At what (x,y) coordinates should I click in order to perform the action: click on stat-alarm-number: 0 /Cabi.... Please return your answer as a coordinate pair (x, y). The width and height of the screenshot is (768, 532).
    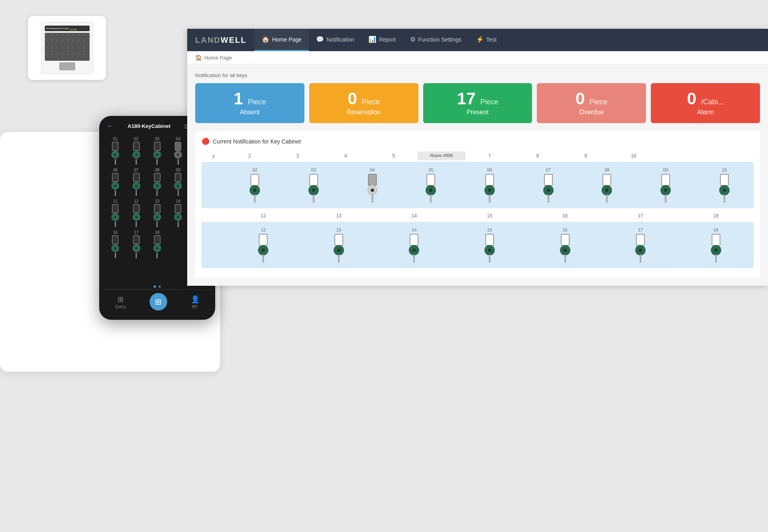
    Looking at the image, I should click on (706, 99).